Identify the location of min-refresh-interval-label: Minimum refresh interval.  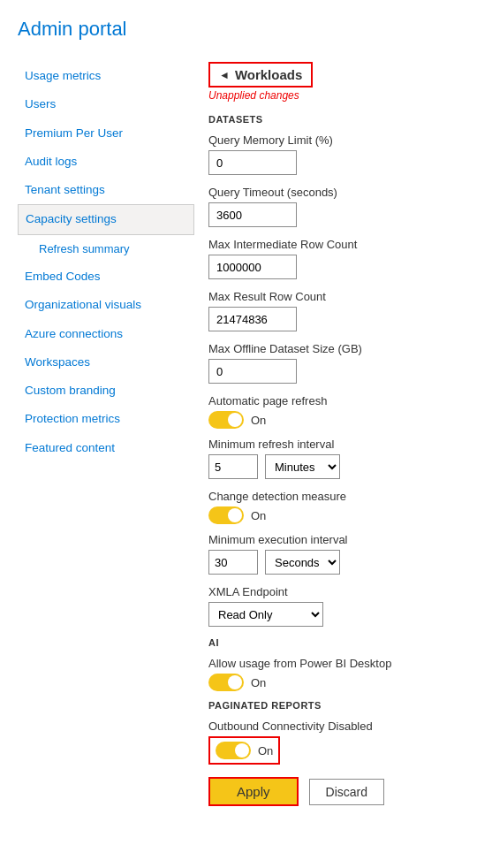
(343, 444).